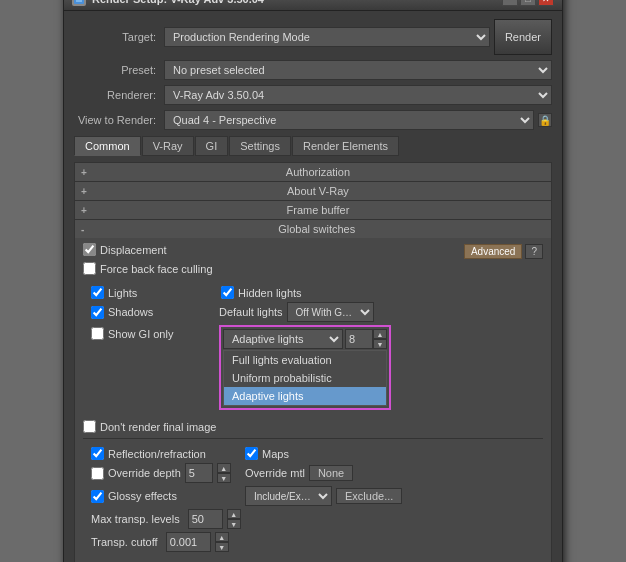 The height and width of the screenshot is (562, 626). I want to click on transp-cutoff-label: Transp. cutoff, so click(124, 542).